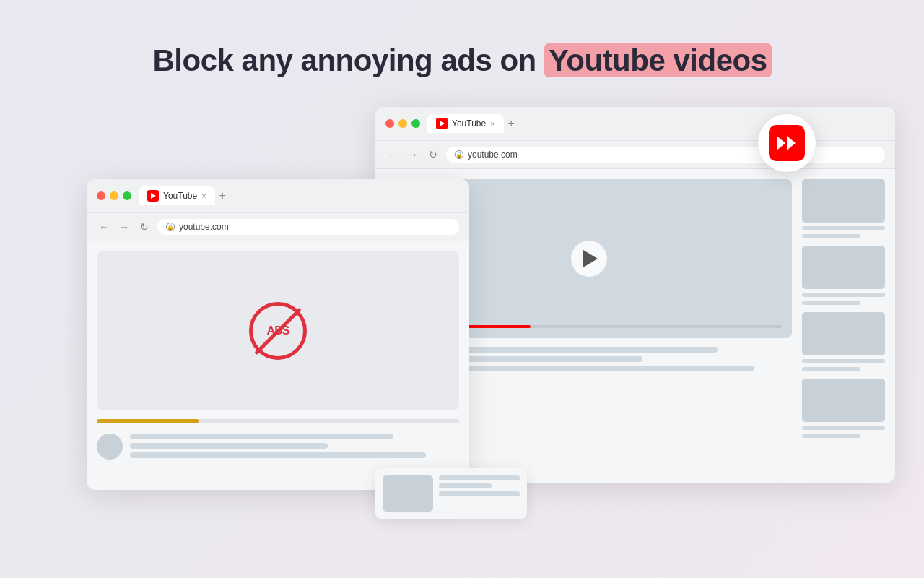  What do you see at coordinates (308, 227) in the screenshot?
I see `url-bar-front: 🔒 youtube.com` at bounding box center [308, 227].